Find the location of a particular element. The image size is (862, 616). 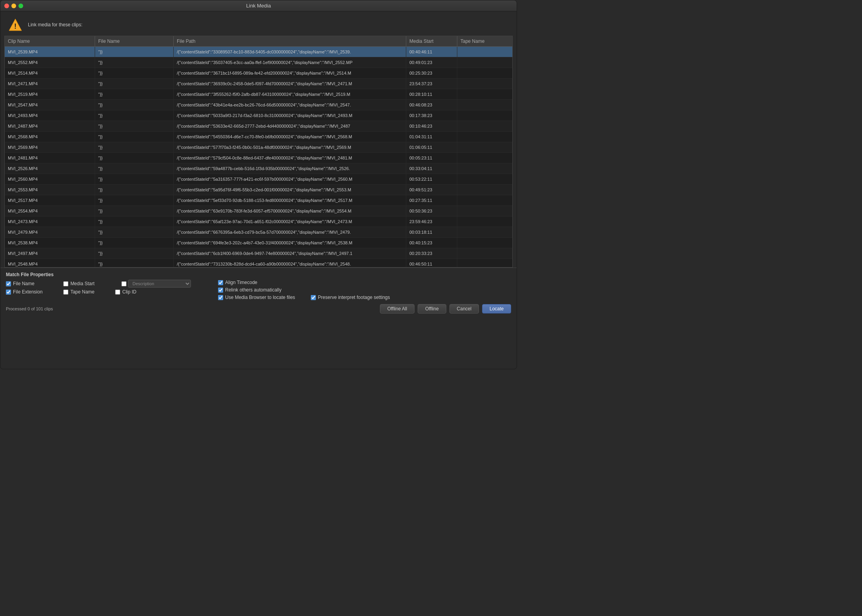

table-row: MVI_2519.MP4 "}} /{"contentStateId":"3f5… is located at coordinates (259, 94).